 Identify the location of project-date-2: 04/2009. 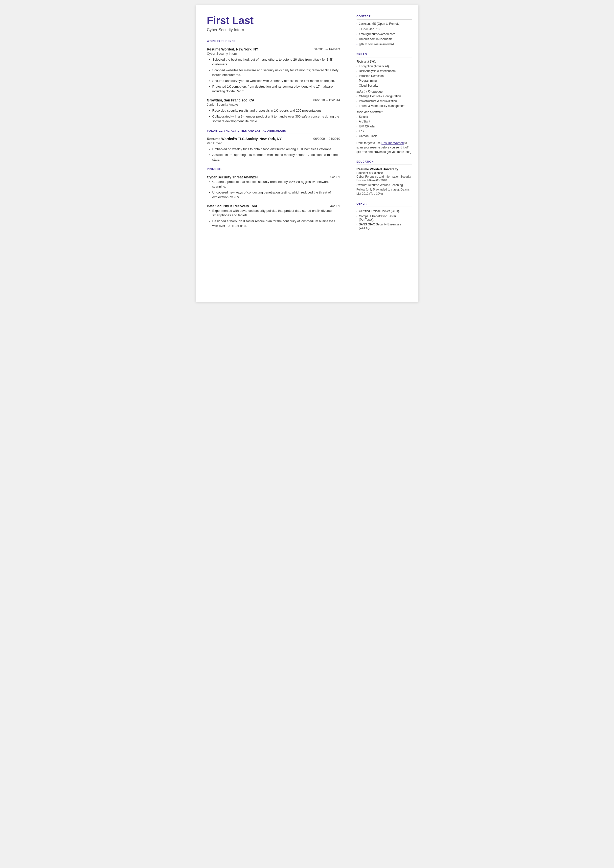
(334, 206).